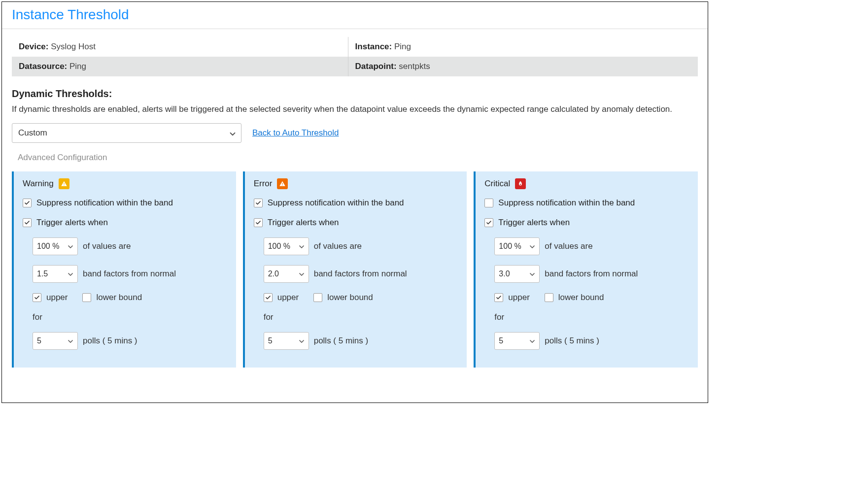 The width and height of the screenshot is (858, 504). I want to click on threshold-mode-select: Custom, so click(127, 133).